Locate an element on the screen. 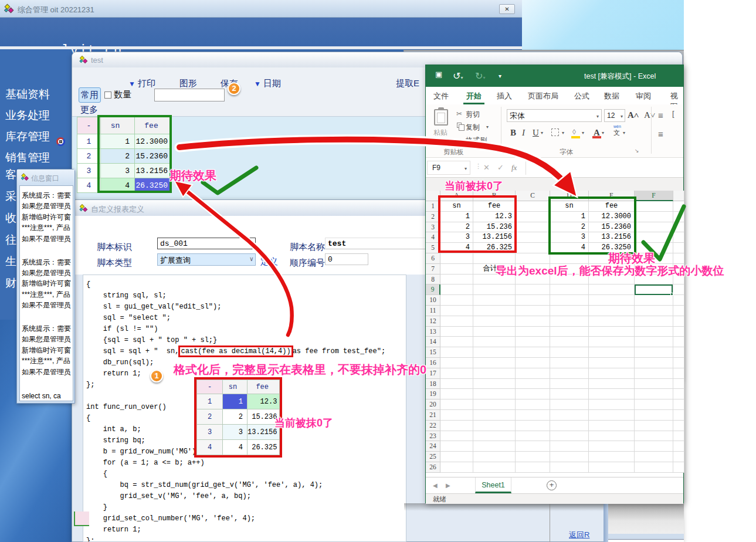 The image size is (756, 542). cell-C22 is located at coordinates (533, 426).